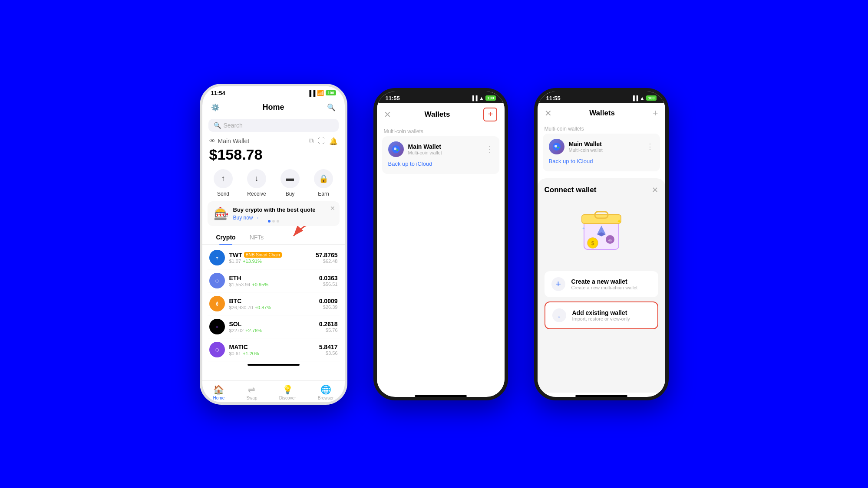 The image size is (868, 488). Describe the element at coordinates (274, 304) in the screenshot. I see `list-item: ₿ BTC $26,930.70 +0.87% 0.0009 $26.39` at that location.